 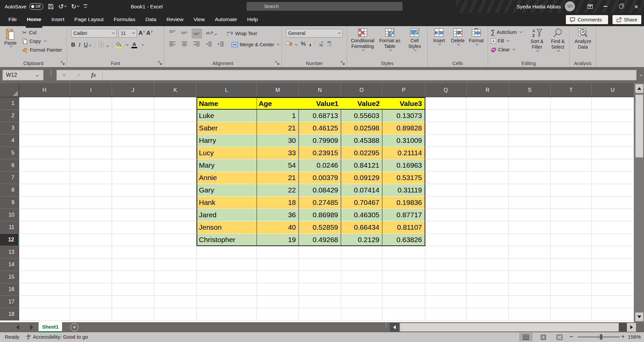 I want to click on cell-U2, so click(x=613, y=116).